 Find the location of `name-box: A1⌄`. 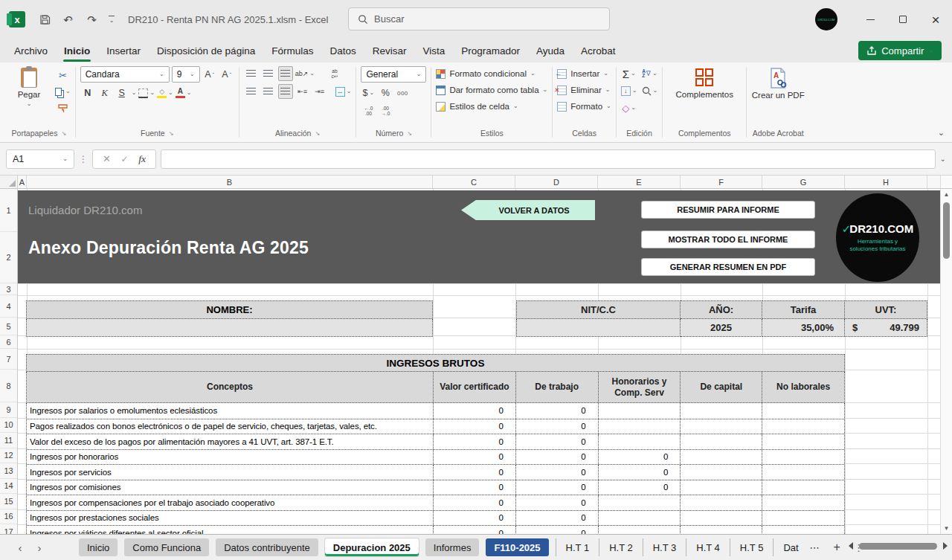

name-box: A1⌄ is located at coordinates (40, 159).